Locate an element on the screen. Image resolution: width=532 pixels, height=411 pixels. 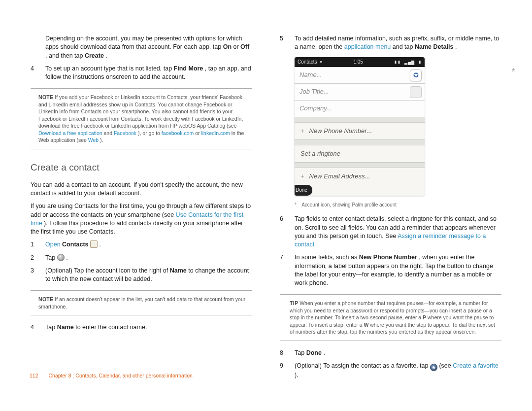
chapter-title: Chapter 8 : Contacts, Calendar, and othe… is located at coordinates (120, 376).